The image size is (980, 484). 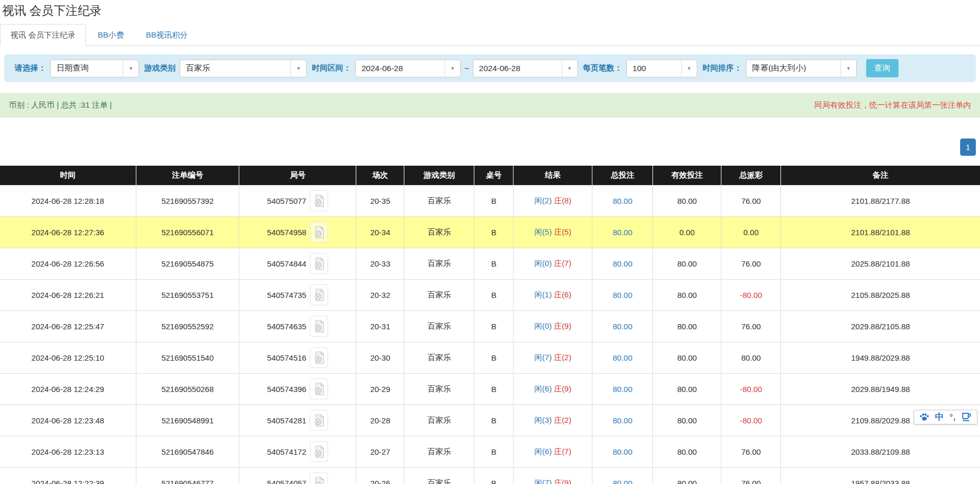 I want to click on remark-cell: 2101.88/2177.88, so click(x=881, y=201).